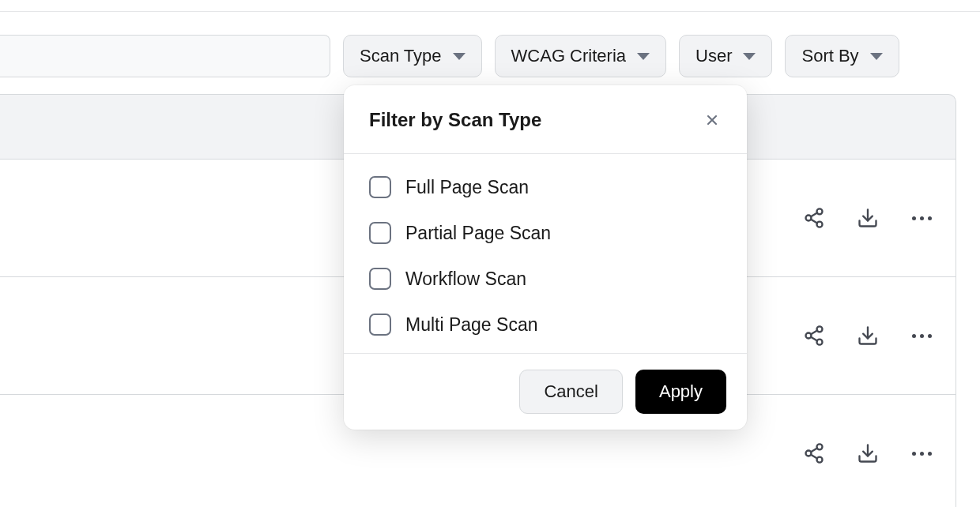 The height and width of the screenshot is (507, 980). Describe the element at coordinates (580, 56) in the screenshot. I see `wcag-criteria-dropdown: WCAG Criteria` at that location.